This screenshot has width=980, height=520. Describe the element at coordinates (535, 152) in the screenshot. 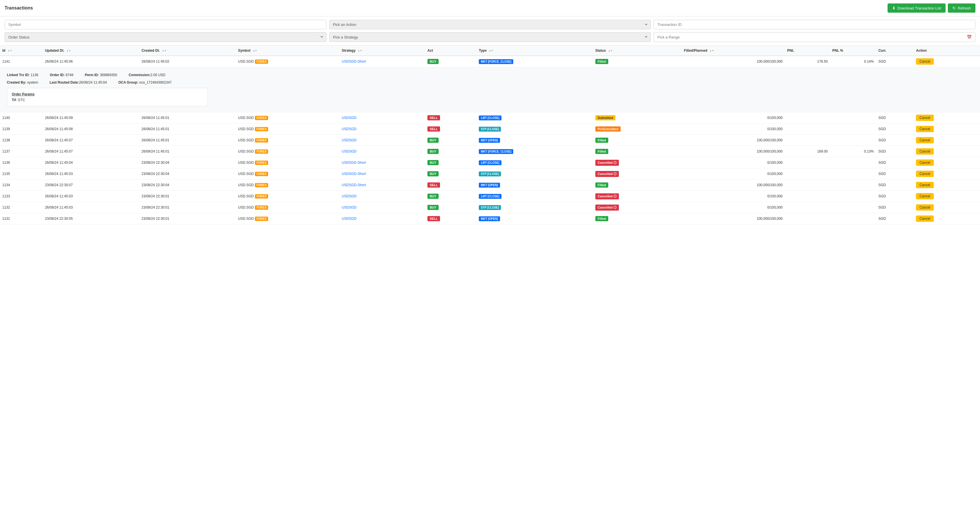

I see `cell-type: MKT [FORCE_CLOSE]` at that location.